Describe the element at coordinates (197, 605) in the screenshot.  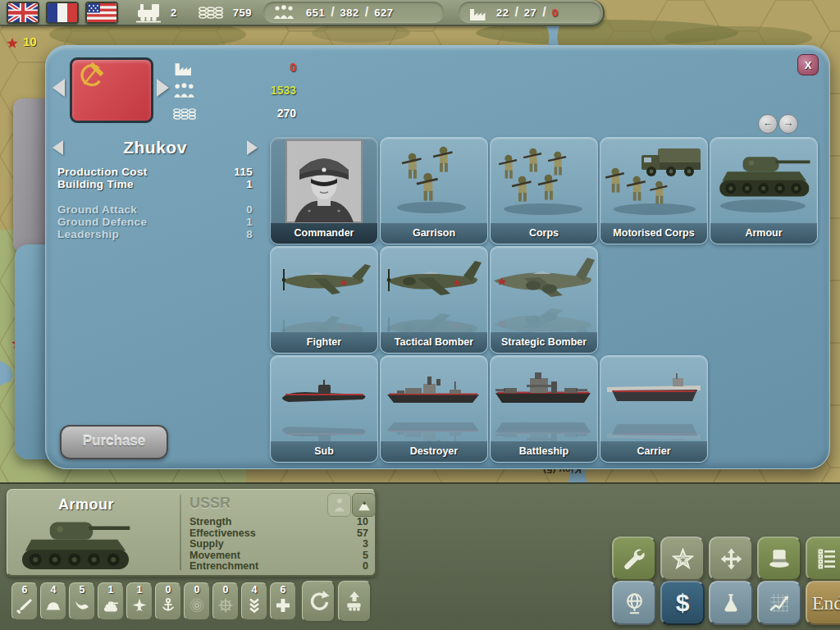
I see `radar-icon` at that location.